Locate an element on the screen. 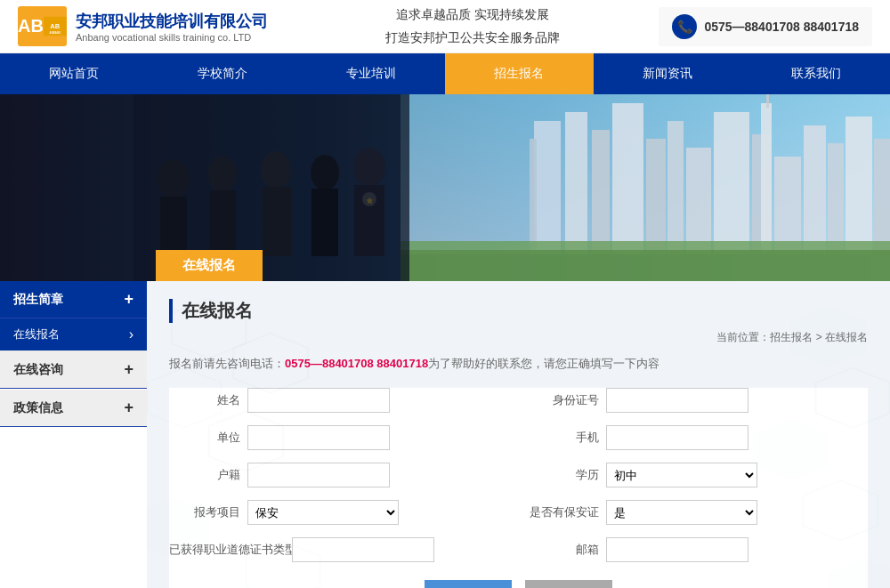 Image resolution: width=890 pixels, height=588 pixels. company-name-cn: 安邦职业技能培训有限公司 is located at coordinates (172, 21).